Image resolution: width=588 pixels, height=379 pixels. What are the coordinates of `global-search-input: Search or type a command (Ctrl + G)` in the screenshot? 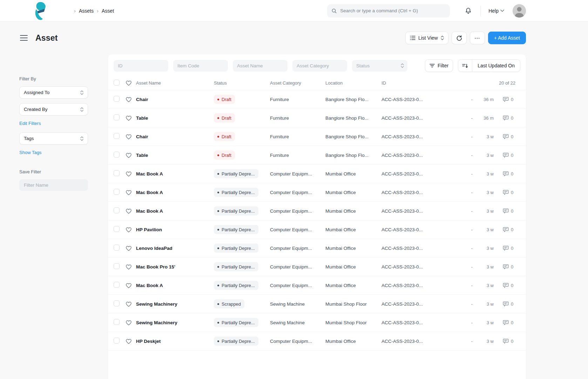 It's located at (388, 11).